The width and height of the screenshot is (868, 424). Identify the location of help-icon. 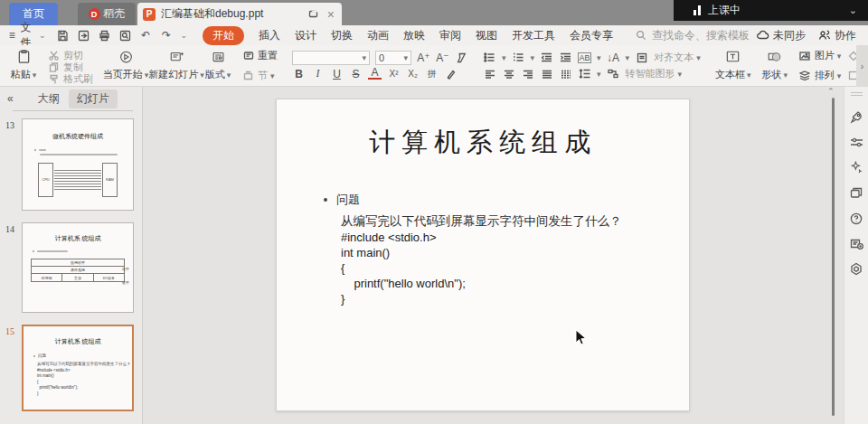
(857, 219).